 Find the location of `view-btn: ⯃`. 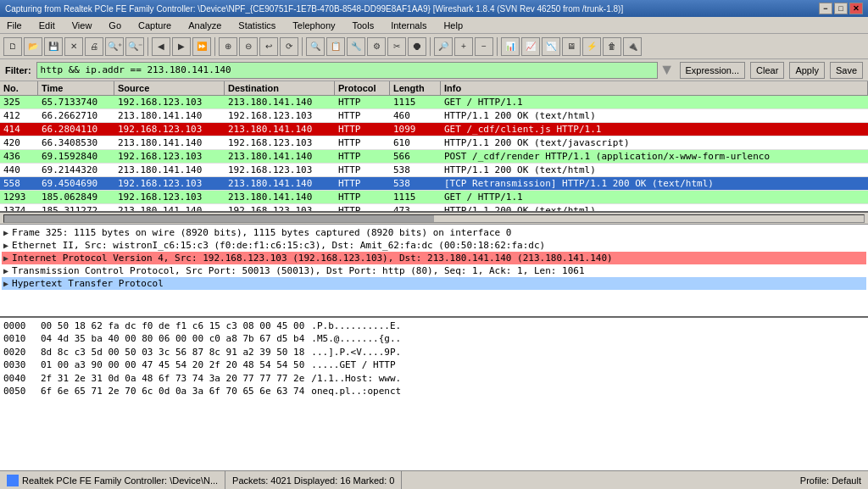

view-btn: ⯃ is located at coordinates (417, 47).